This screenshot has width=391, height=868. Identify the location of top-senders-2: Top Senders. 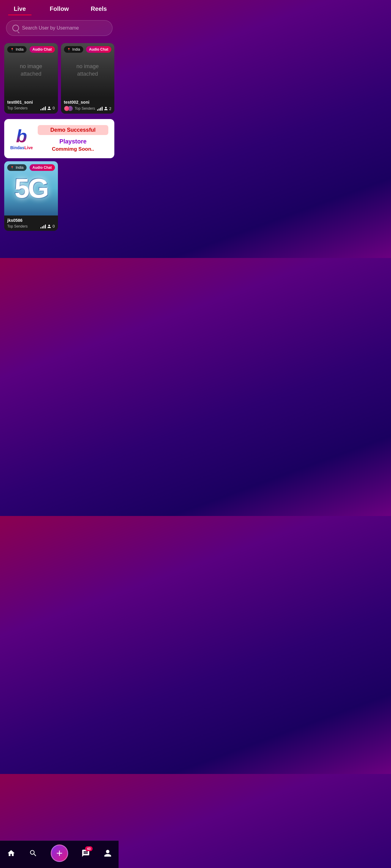
(85, 108).